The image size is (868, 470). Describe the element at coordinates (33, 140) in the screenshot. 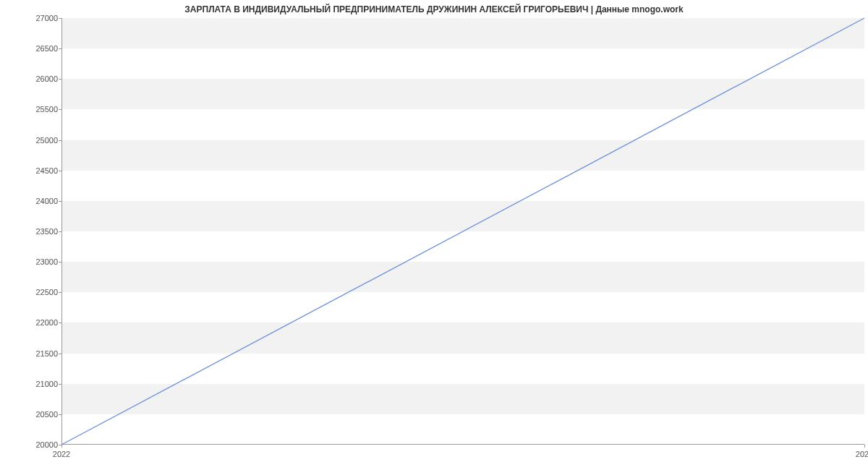

I see `y-tick-label: 25000` at that location.